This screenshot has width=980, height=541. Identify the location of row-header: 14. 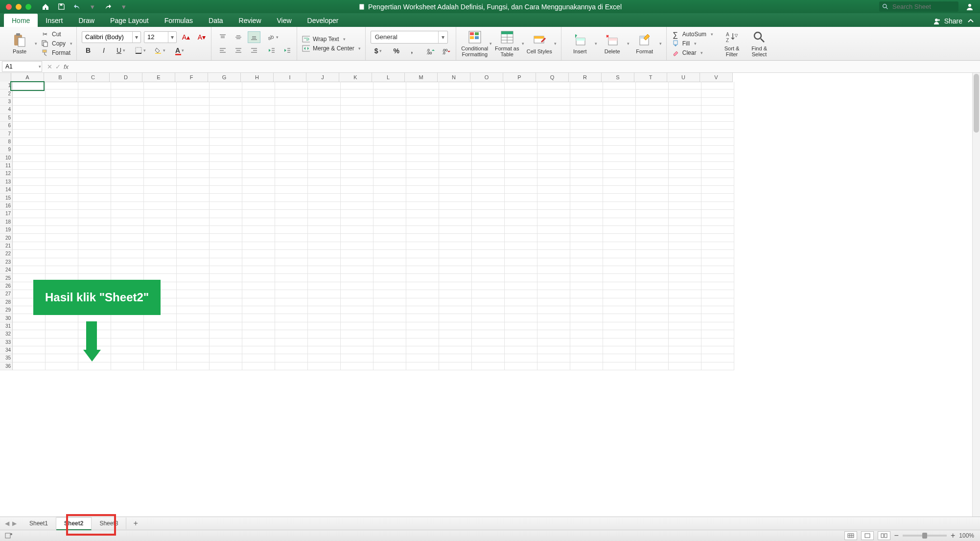
(6, 190).